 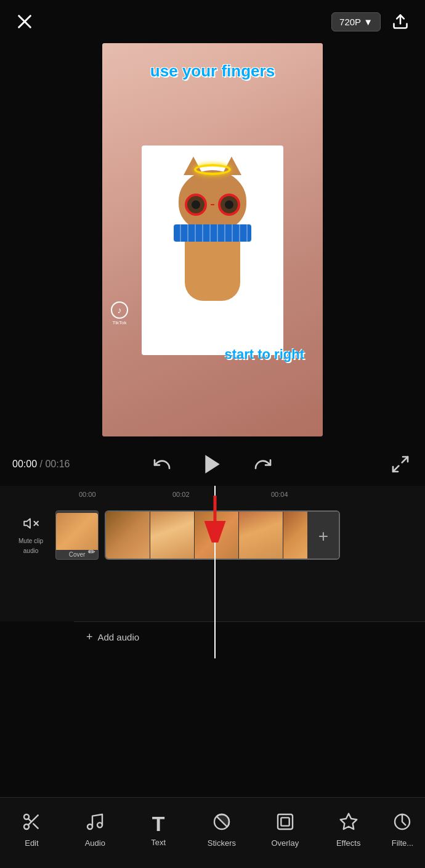 I want to click on glass-right, so click(x=229, y=205).